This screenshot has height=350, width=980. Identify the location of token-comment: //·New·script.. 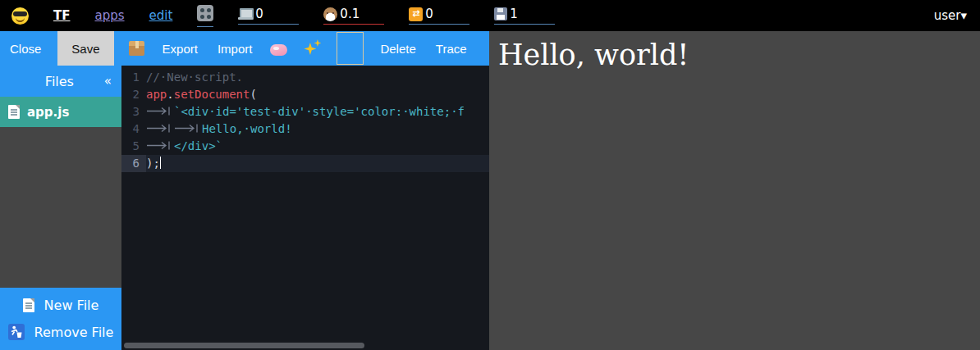
(195, 77).